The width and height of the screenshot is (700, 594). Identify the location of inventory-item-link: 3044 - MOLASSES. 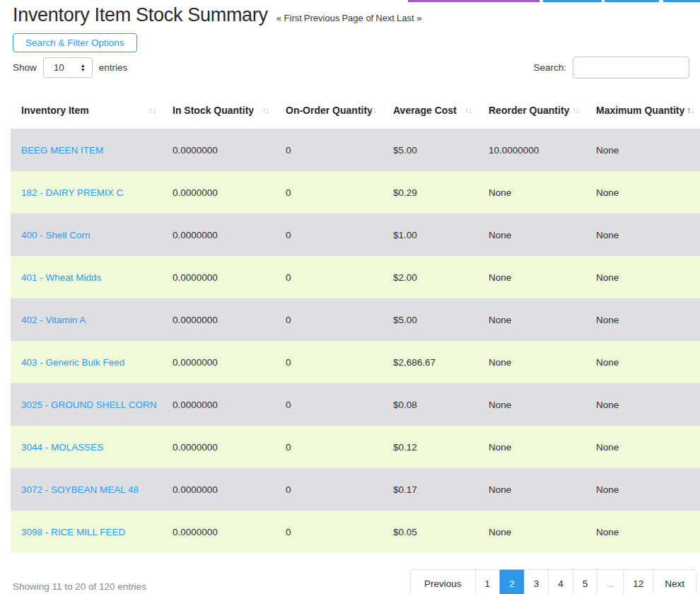
(62, 447).